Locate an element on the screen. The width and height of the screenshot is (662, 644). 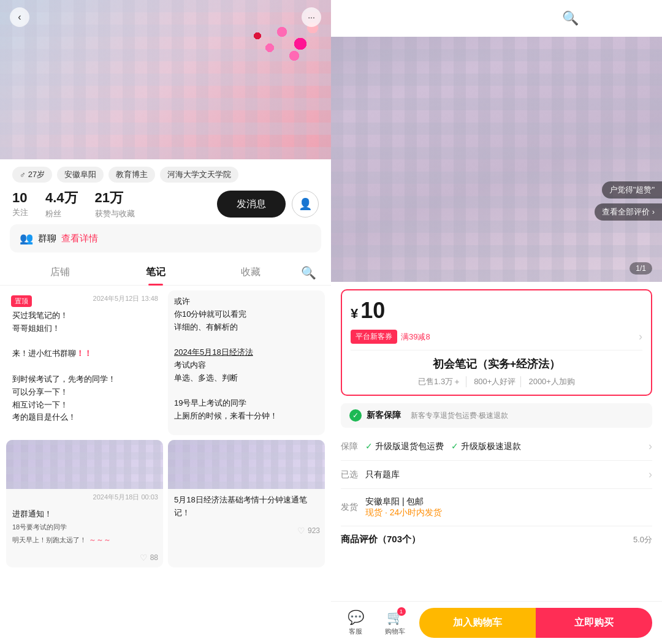
follow-button: 👤 is located at coordinates (305, 204).